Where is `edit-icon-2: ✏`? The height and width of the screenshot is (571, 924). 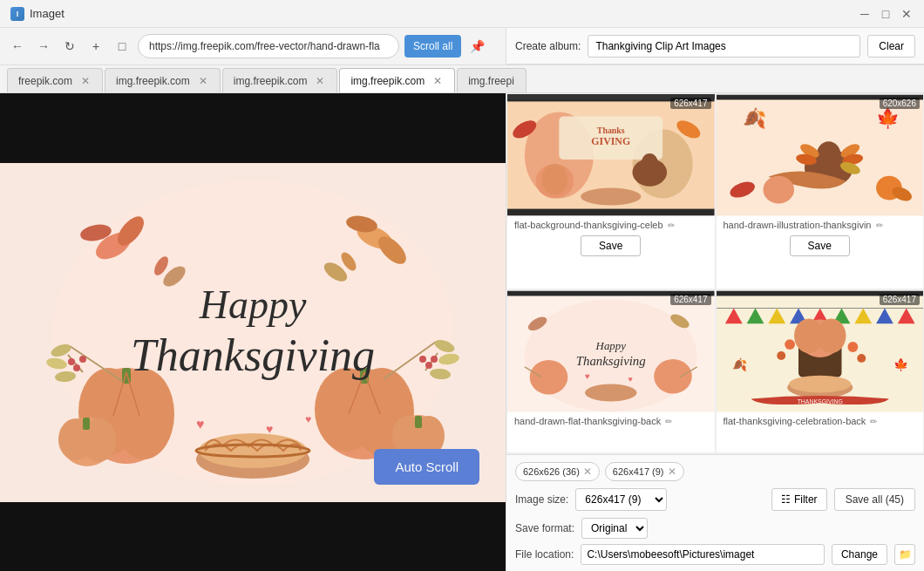 edit-icon-2: ✏ is located at coordinates (880, 225).